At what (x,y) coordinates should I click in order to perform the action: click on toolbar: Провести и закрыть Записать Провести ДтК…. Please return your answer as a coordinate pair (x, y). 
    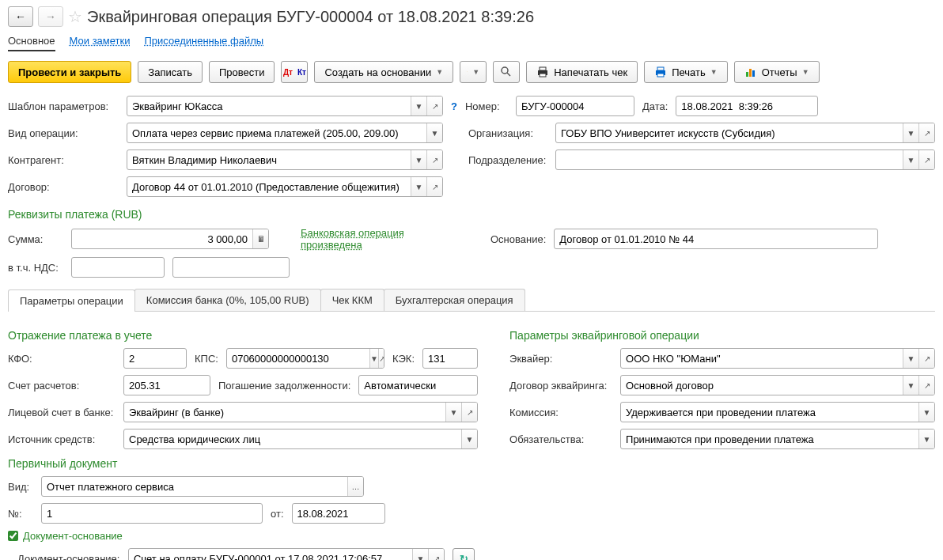
    Looking at the image, I should click on (472, 72).